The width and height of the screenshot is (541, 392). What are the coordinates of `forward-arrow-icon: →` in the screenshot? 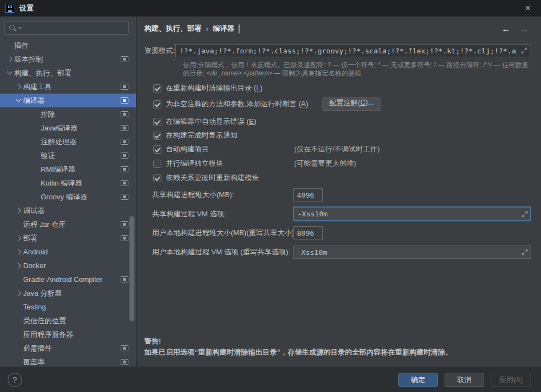 It's located at (524, 29).